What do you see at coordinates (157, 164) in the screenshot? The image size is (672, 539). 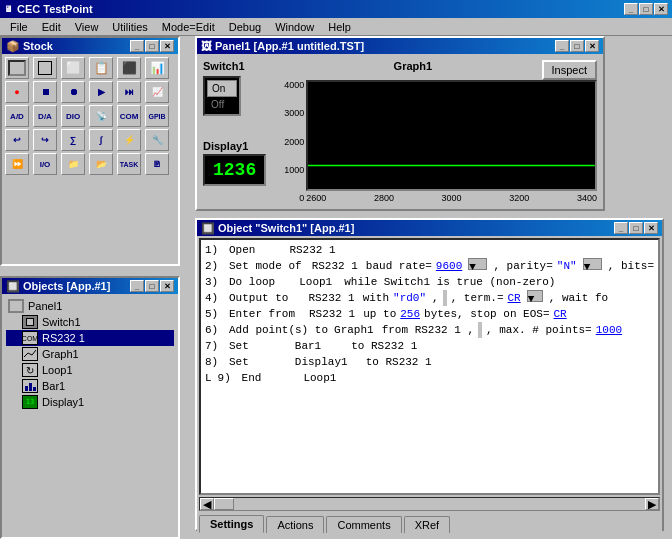 I see `stock-btn-23: 🖹` at bounding box center [157, 164].